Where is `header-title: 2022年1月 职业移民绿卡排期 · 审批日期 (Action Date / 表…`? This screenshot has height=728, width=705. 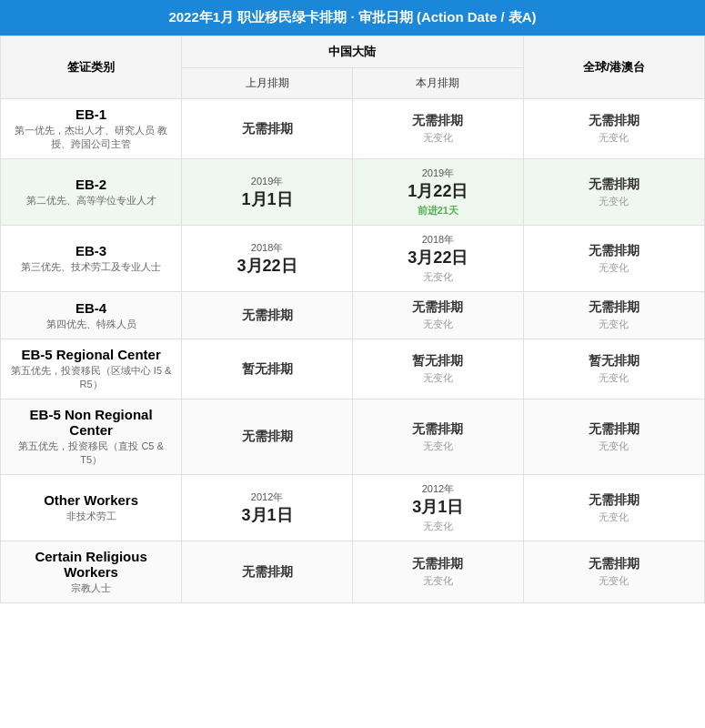
header-title: 2022年1月 职业移民绿卡排期 · 审批日期 (Action Date / 表… is located at coordinates (352, 16).